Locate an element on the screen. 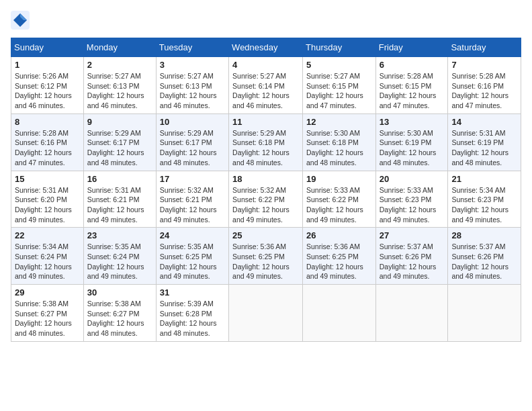 The width and height of the screenshot is (532, 411). calendar-cell: 30 Sunrise: 5:38 AM Sunset: 6:27 PM Dayl… is located at coordinates (120, 313).